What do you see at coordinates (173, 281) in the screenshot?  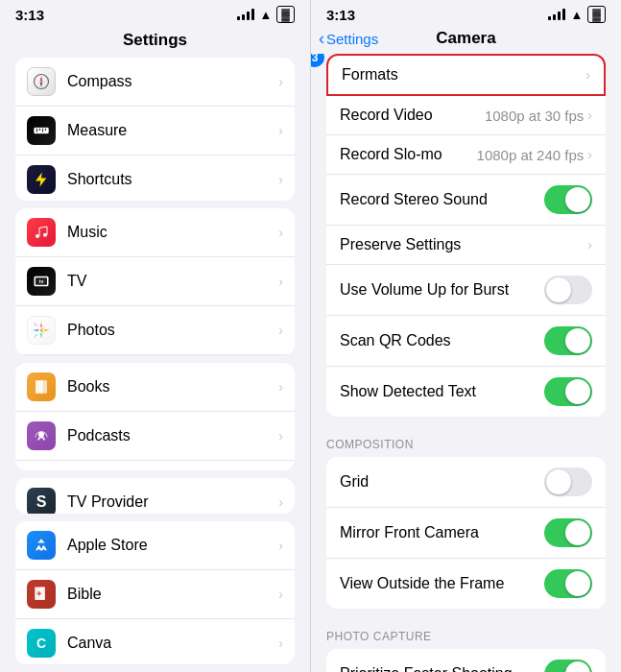 I see `tv-label: TV` at bounding box center [173, 281].